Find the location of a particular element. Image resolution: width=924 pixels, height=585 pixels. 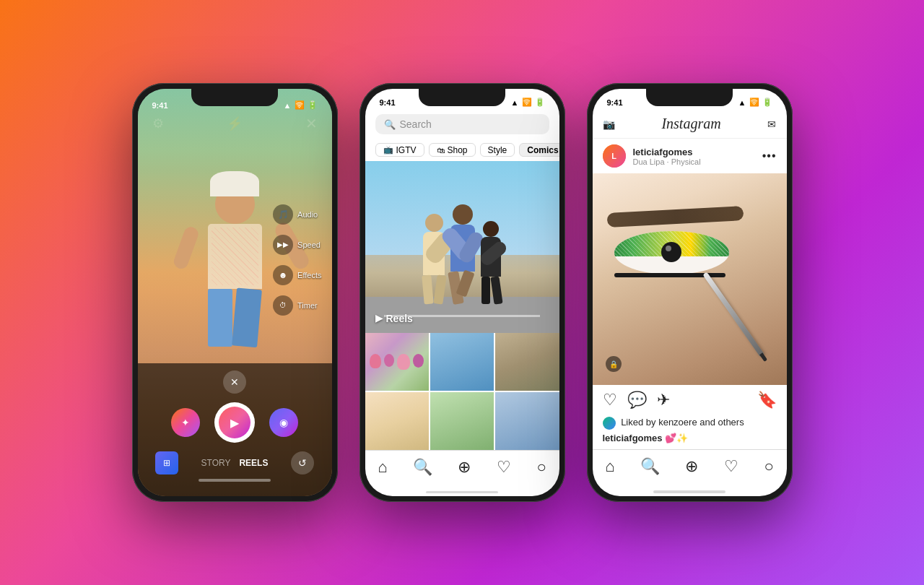

camera-nav-row: ⊞ STORY REELS ↺ is located at coordinates (235, 463).